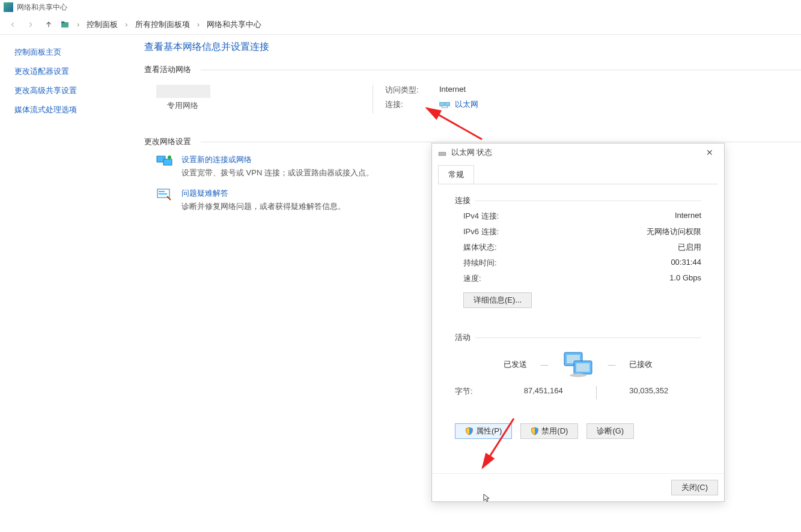 This screenshot has height=532, width=801. Describe the element at coordinates (404, 90) in the screenshot. I see `access-type-label: 访问类型:` at that location.